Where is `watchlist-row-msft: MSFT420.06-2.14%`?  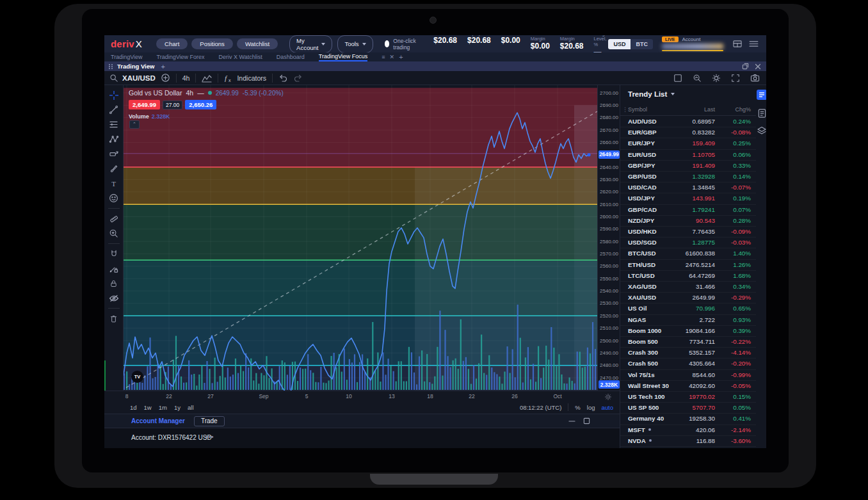
watchlist-row-msft: MSFT420.06-2.14% is located at coordinates (688, 430).